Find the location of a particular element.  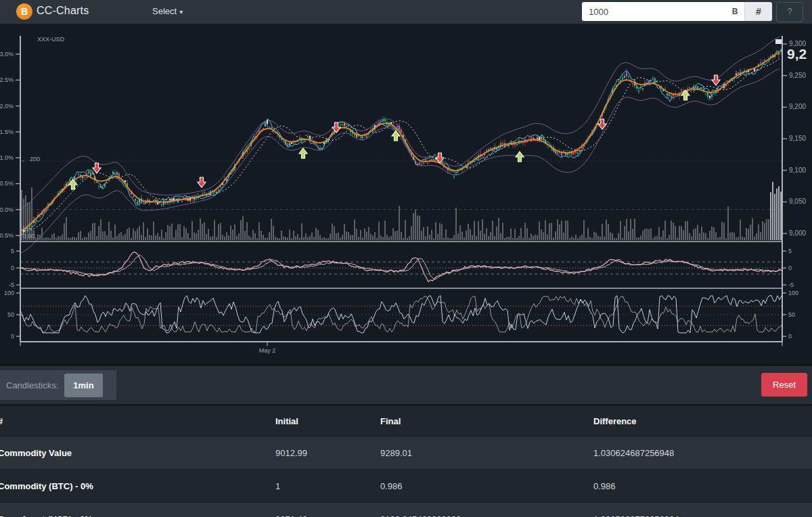

svg-text: 9,200 is located at coordinates (797, 107).